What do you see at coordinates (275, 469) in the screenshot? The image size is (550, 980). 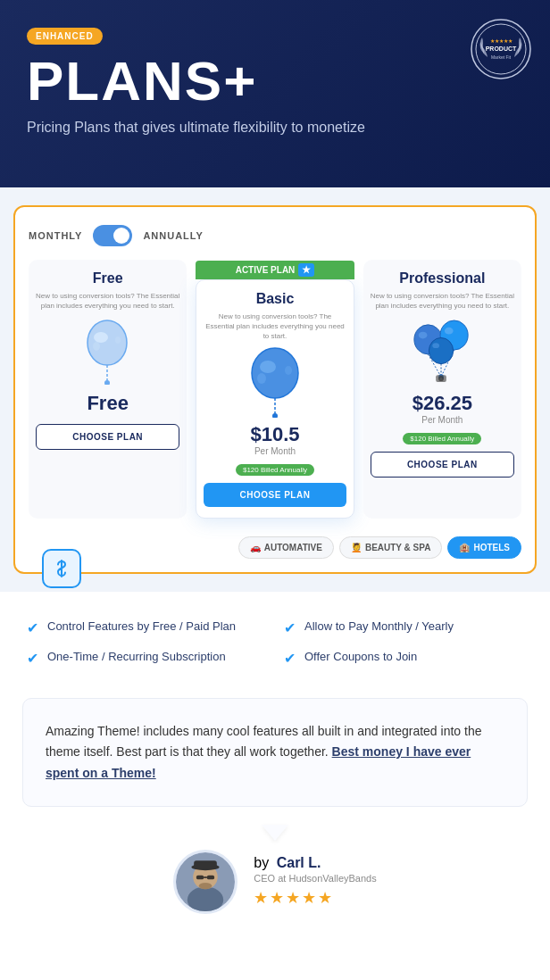 I see `billed-basic: $120 Billed Annually` at bounding box center [275, 469].